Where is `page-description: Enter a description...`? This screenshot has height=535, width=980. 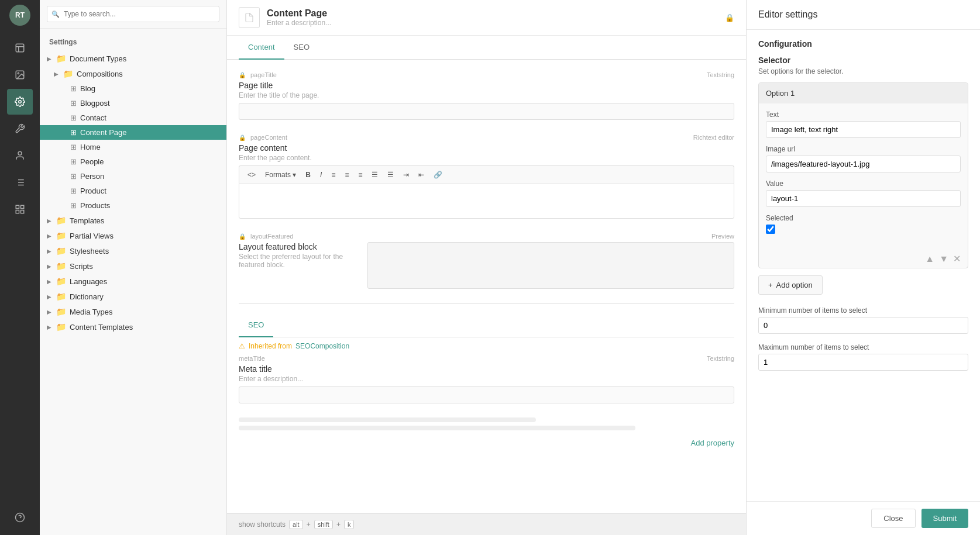 page-description: Enter a description... is located at coordinates (299, 23).